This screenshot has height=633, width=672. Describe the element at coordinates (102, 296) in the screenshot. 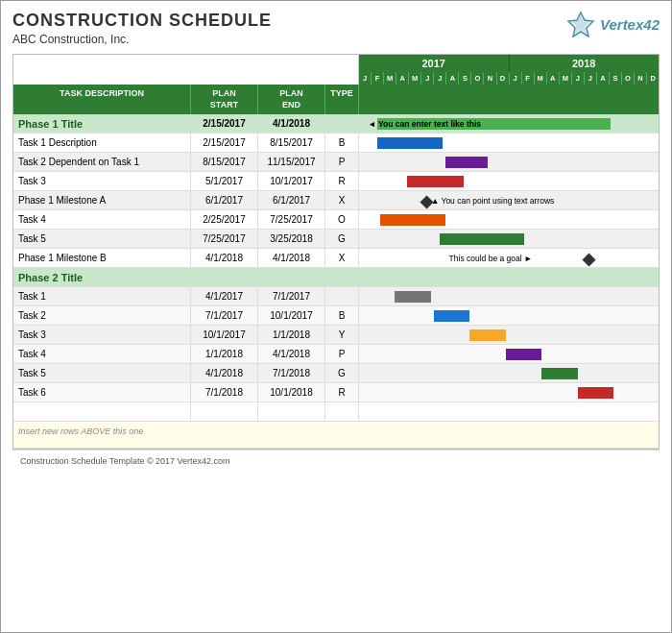

I see `p2-task-1-desc: Task 1` at that location.